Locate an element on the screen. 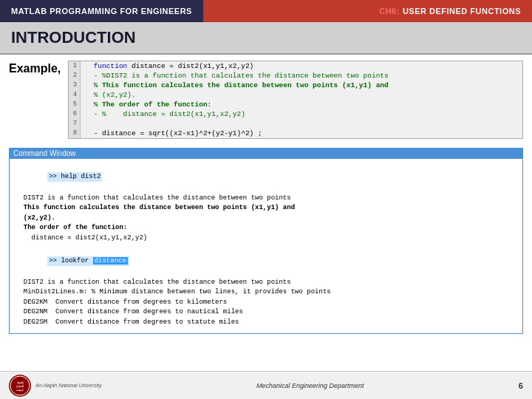  univ-name-text: An-Najah National University is located at coordinates (68, 386).